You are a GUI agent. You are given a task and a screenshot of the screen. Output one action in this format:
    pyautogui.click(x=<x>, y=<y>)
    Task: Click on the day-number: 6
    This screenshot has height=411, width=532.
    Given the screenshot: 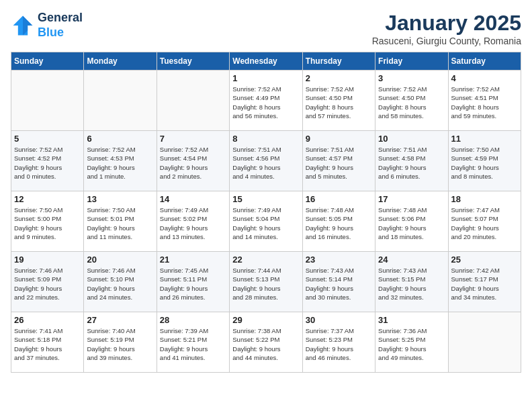 What is the action you would take?
    pyautogui.click(x=120, y=138)
    